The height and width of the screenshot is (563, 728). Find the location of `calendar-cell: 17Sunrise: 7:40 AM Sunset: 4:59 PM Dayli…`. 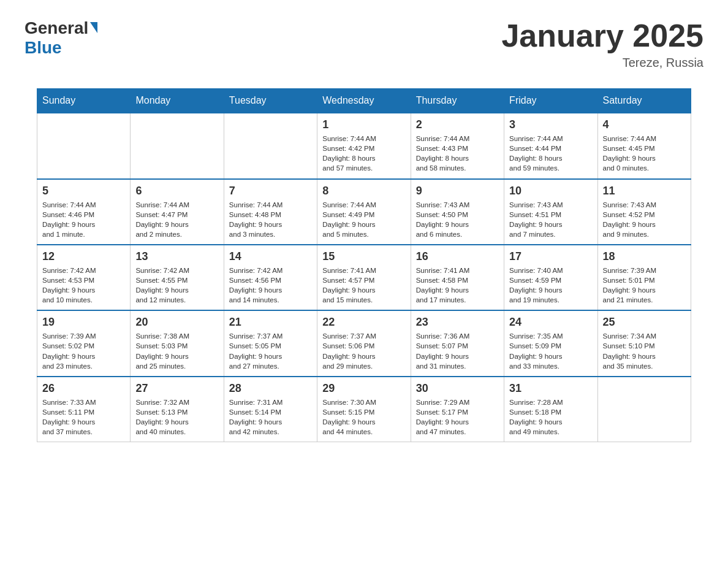

calendar-cell: 17Sunrise: 7:40 AM Sunset: 4:59 PM Dayli… is located at coordinates (551, 277).